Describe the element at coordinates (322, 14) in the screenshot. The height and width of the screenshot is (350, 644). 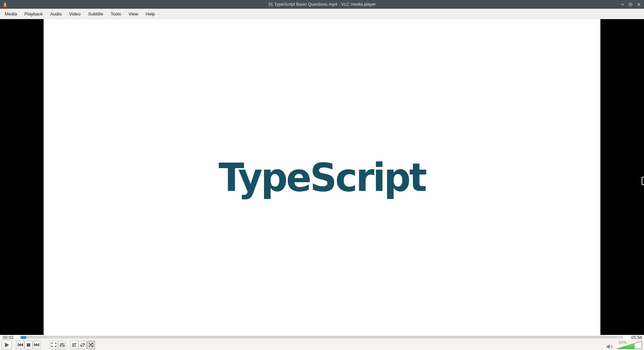
I see `menubar: Media Playback Audio Video Subtitle Tool…` at that location.